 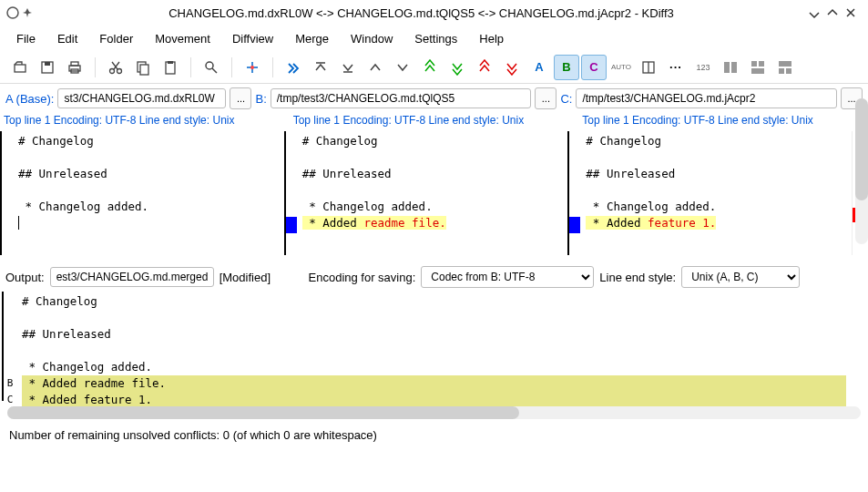 What do you see at coordinates (20, 67) in the screenshot?
I see `open-button` at bounding box center [20, 67].